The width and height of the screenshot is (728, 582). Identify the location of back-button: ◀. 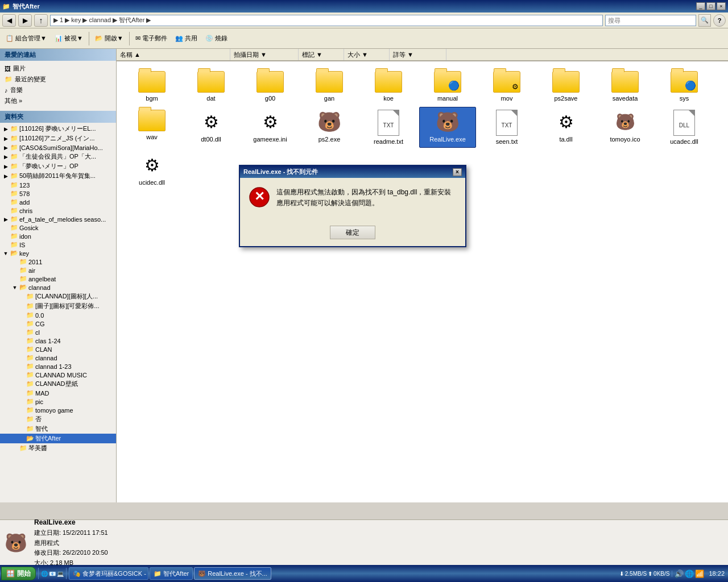
(9, 20).